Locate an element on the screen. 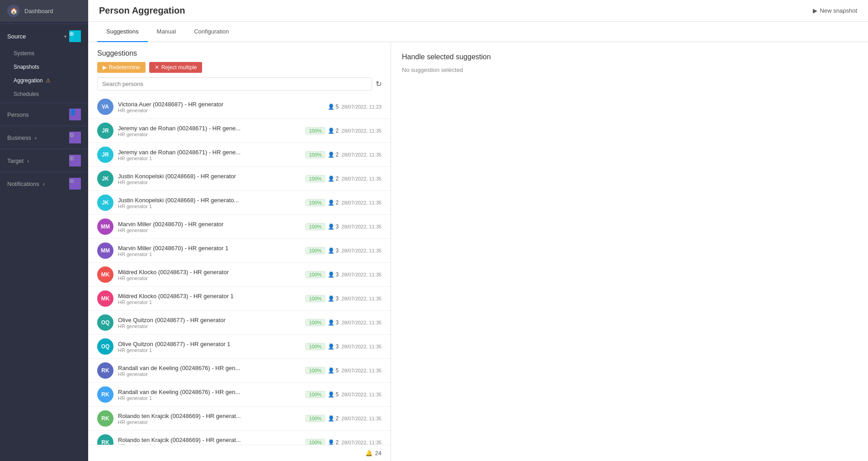  tab-configuration: Configuration is located at coordinates (212, 32).